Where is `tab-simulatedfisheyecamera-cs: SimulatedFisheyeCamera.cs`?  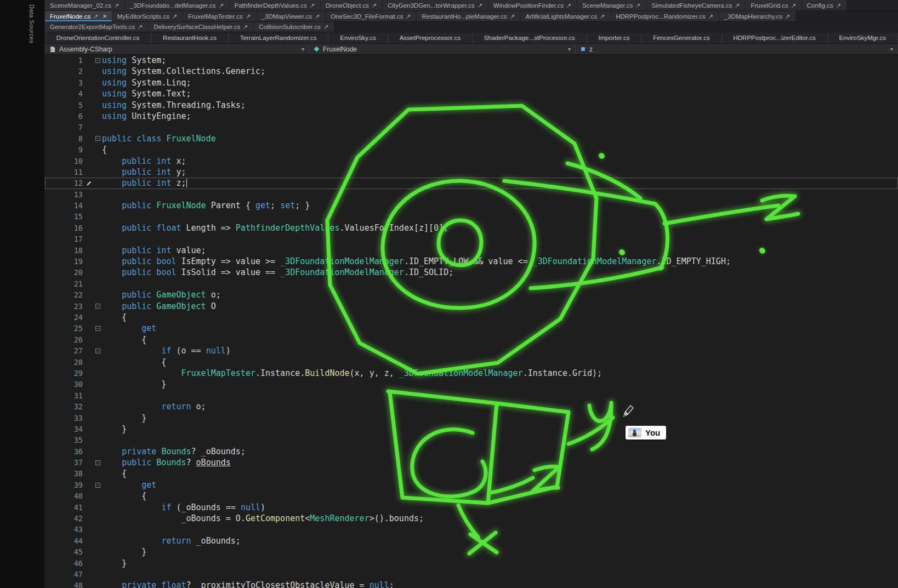
tab-simulatedfisheyecamera-cs: SimulatedFisheyeCamera.cs is located at coordinates (696, 5).